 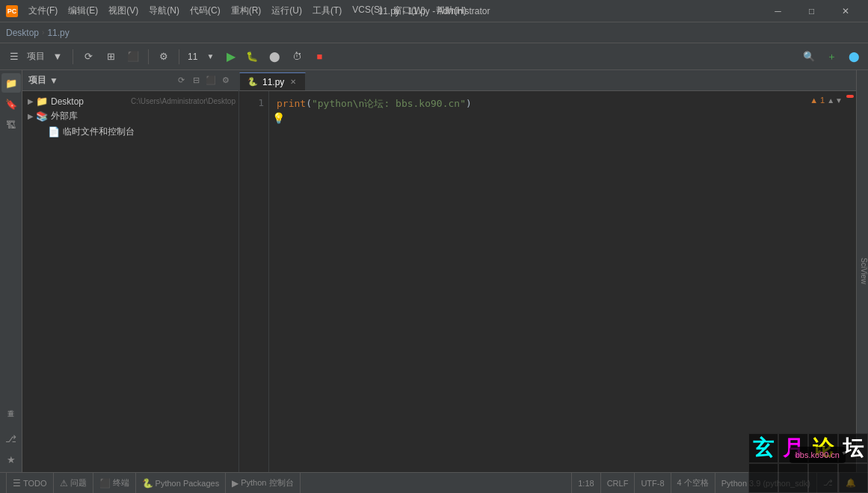 I want to click on watermark: bbs.ko90.cn, so click(x=818, y=455).